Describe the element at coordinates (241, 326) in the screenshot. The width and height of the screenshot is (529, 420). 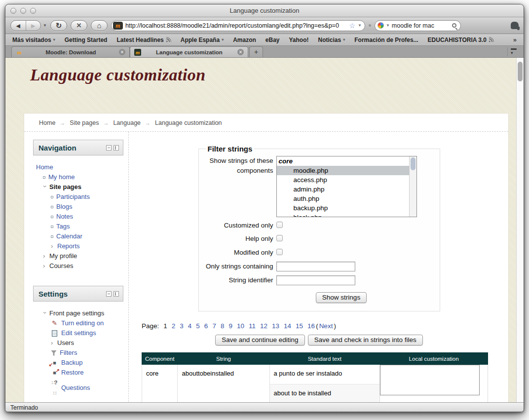
I see `page-number-link: 10` at that location.